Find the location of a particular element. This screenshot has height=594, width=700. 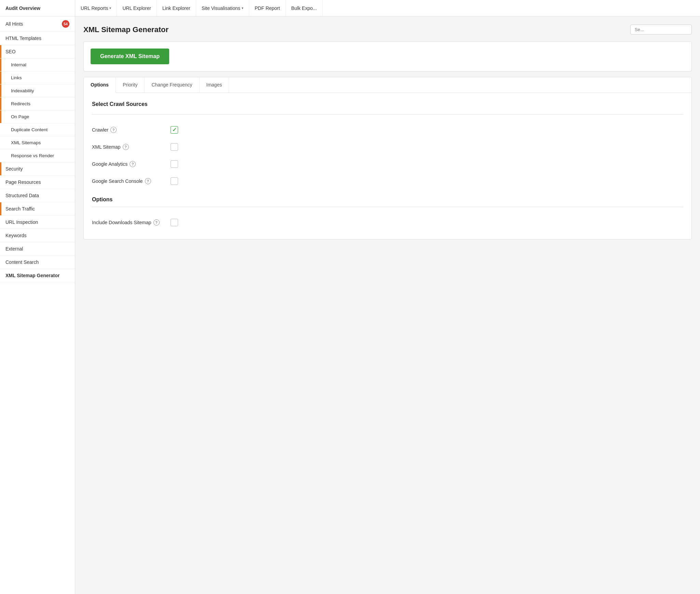

crawl-sources-list: Crawler?XML Sitemap?Google Analytics?Goo… is located at coordinates (388, 156).